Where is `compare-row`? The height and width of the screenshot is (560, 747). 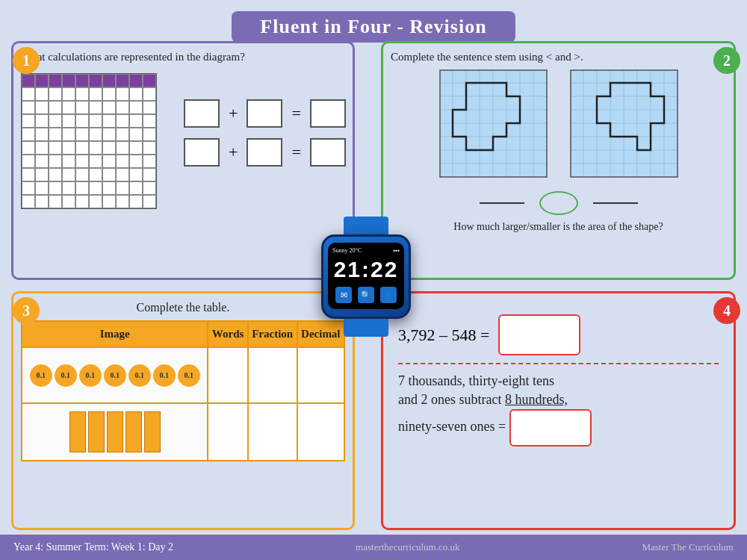
compare-row is located at coordinates (559, 203).